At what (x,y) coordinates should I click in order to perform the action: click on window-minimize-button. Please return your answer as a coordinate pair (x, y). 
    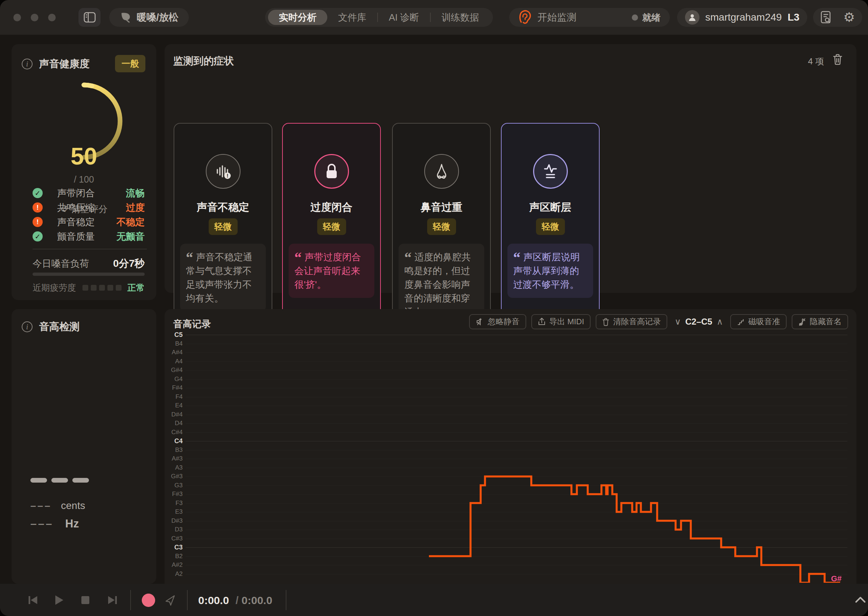
    Looking at the image, I should click on (35, 17).